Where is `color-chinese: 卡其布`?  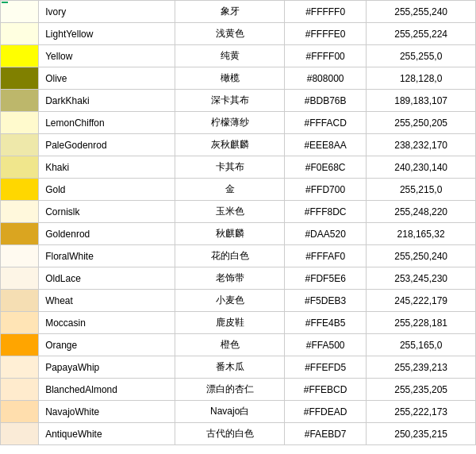 color-chinese: 卡其布 is located at coordinates (230, 167).